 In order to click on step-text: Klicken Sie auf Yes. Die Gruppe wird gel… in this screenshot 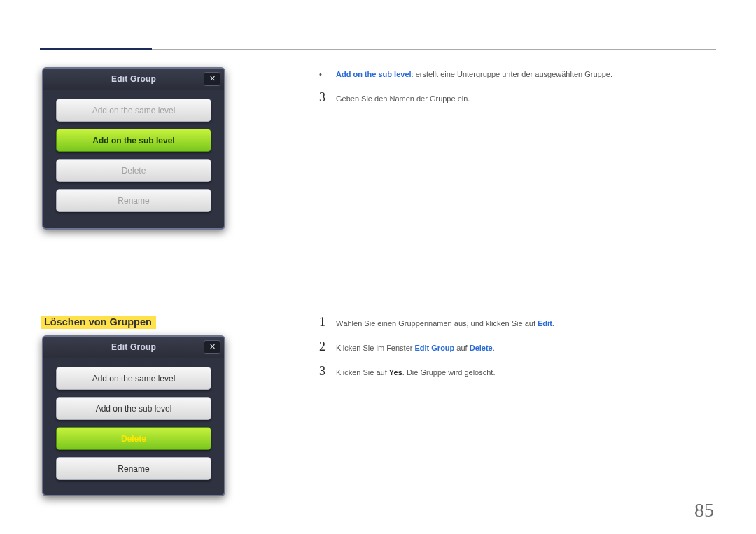, I will do `click(416, 372)`.